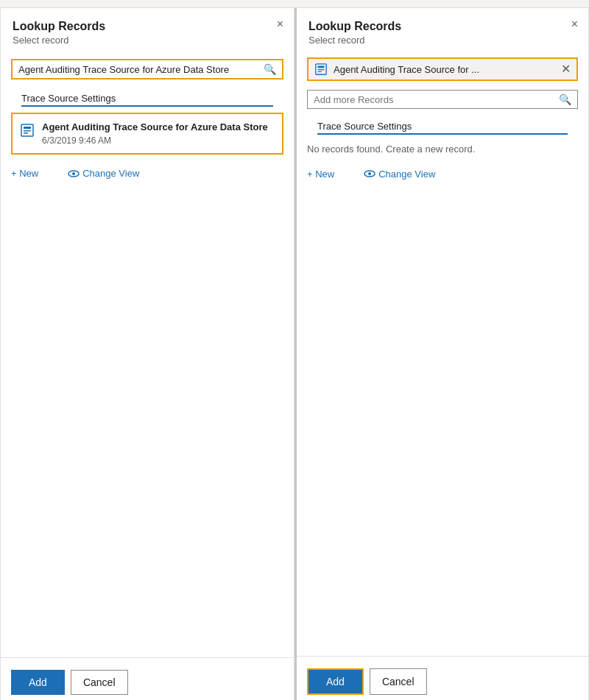  What do you see at coordinates (370, 174) in the screenshot?
I see `right-change-view-icon` at bounding box center [370, 174].